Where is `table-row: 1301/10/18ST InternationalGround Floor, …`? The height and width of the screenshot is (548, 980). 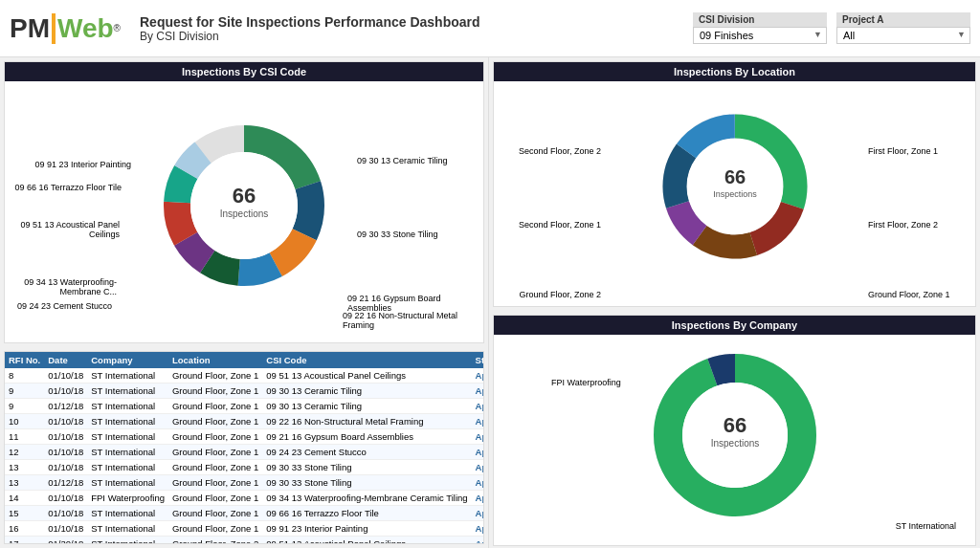
table-row: 1301/10/18ST InternationalGround Floor, … is located at coordinates (244, 468).